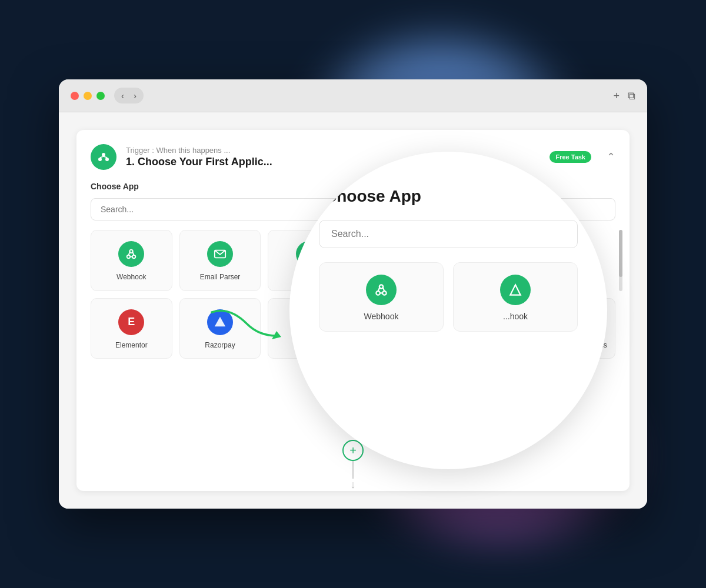 This screenshot has height=588, width=706. What do you see at coordinates (353, 485) in the screenshot?
I see `arrow-down: ↓` at bounding box center [353, 485].